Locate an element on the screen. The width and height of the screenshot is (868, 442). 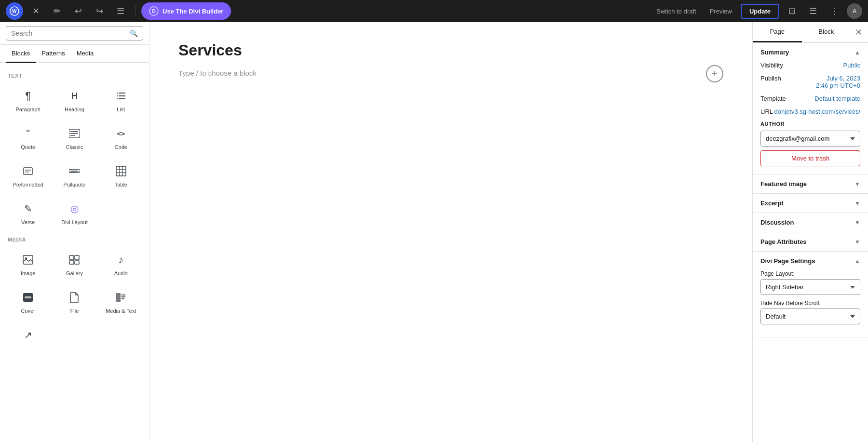
update-button: Update is located at coordinates (760, 12).